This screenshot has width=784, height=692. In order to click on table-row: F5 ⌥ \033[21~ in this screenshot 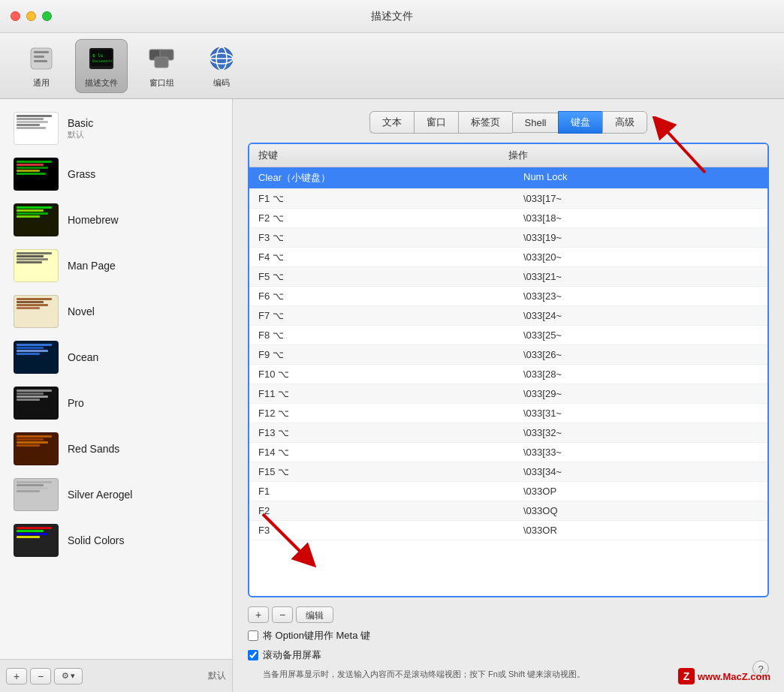, I will do `click(508, 277)`.